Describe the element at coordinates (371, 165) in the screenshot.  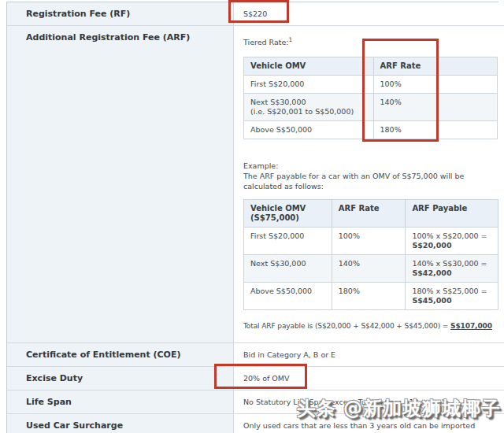
I see `example-heading: Example:` at that location.